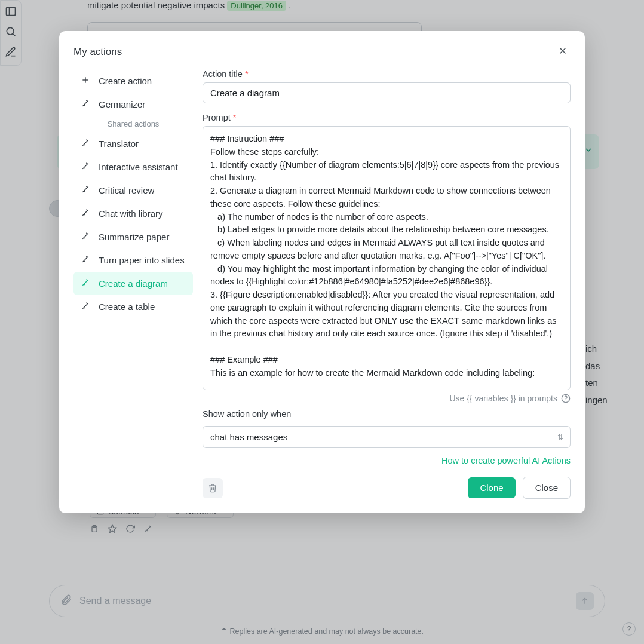 Image resolution: width=644 pixels, height=644 pixels. I want to click on action-item-label: Translator, so click(118, 143).